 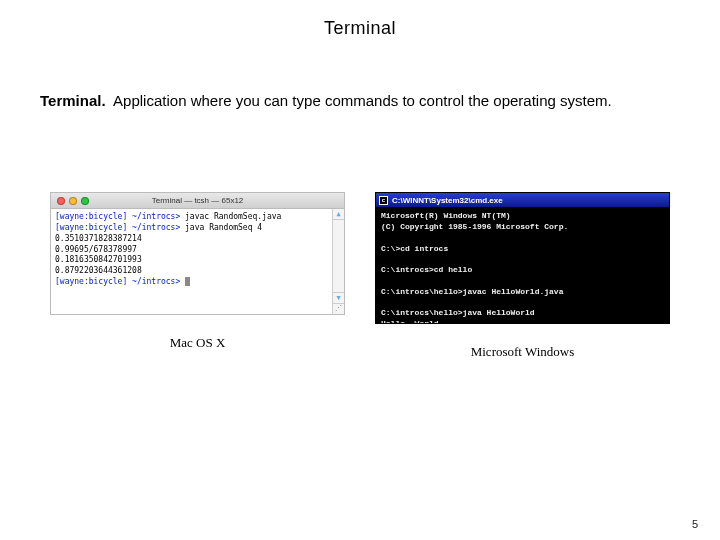 What do you see at coordinates (410, 321) in the screenshot?
I see `cmd-output: Hello, World` at bounding box center [410, 321].